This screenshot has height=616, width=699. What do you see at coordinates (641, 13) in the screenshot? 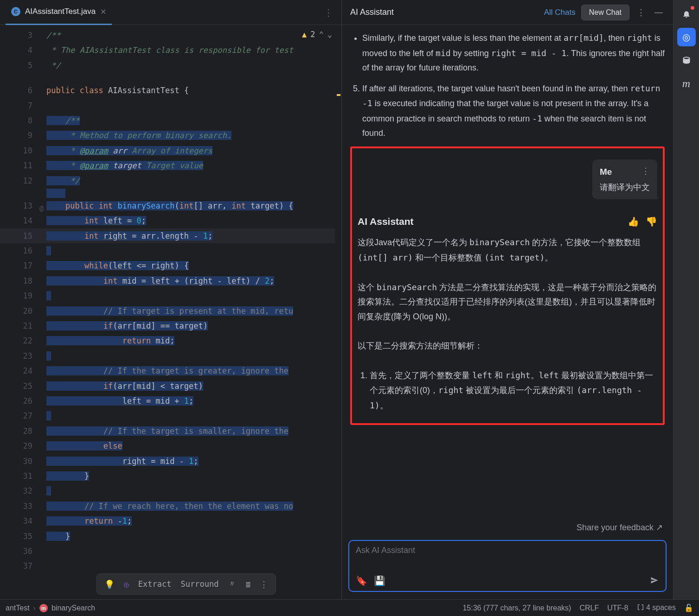
I see `more-icon: ⋮` at bounding box center [641, 13].